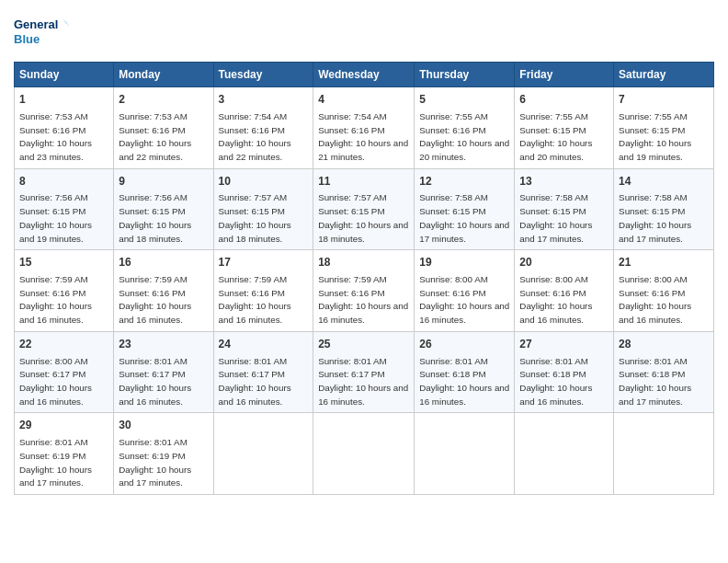  I want to click on day-number: 10, so click(264, 182).